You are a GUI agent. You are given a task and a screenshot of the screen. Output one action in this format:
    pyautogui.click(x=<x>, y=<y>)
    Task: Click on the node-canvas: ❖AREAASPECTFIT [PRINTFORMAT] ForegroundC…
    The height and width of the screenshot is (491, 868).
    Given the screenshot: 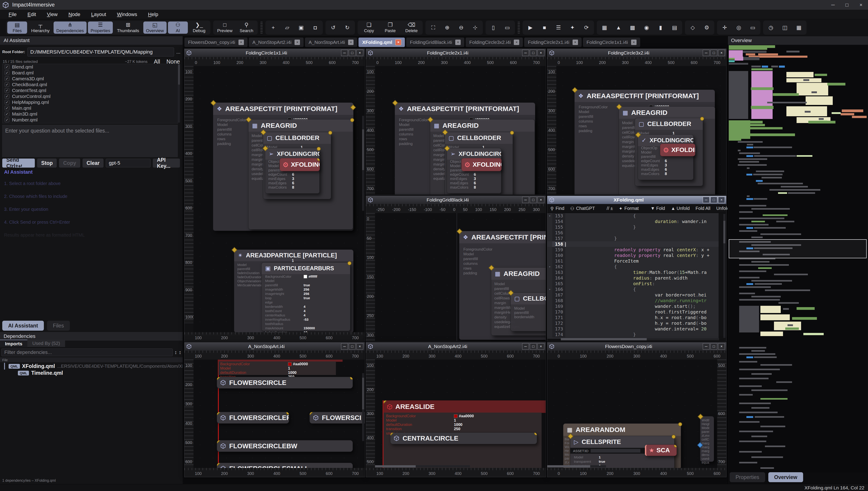 What is the action you would take?
    pyautogui.click(x=460, y=277)
    